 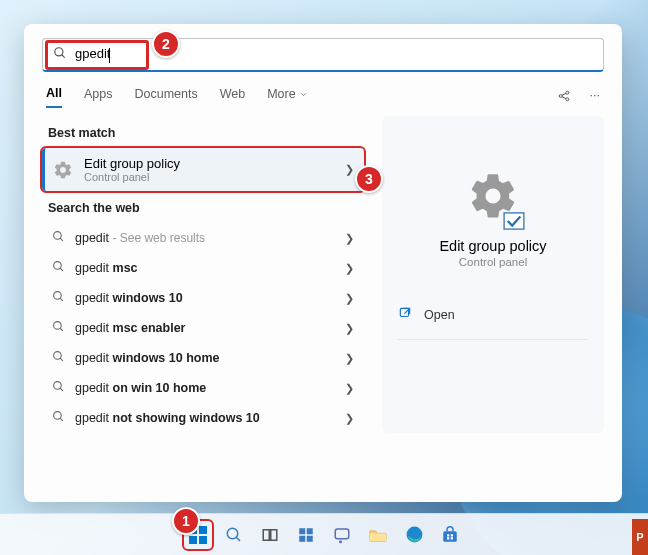 I want to click on web-result-text: gpedit not showing windows 10, so click(x=168, y=418).